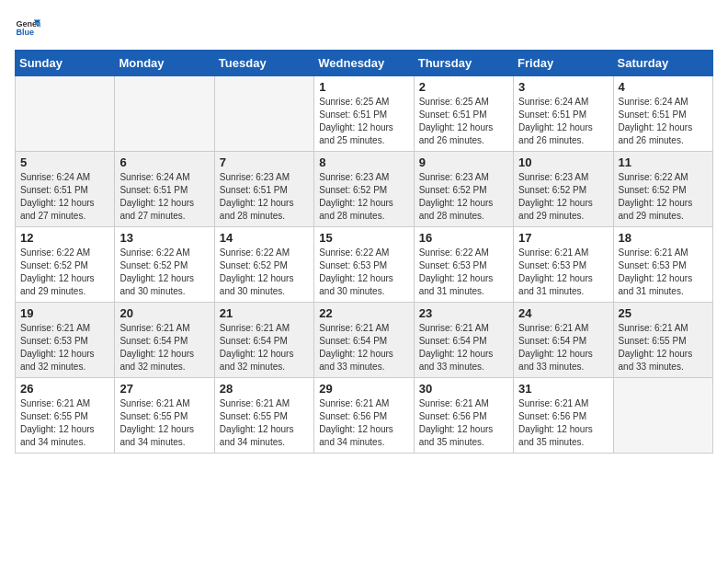 The image size is (728, 563). I want to click on day-number: 6, so click(164, 162).